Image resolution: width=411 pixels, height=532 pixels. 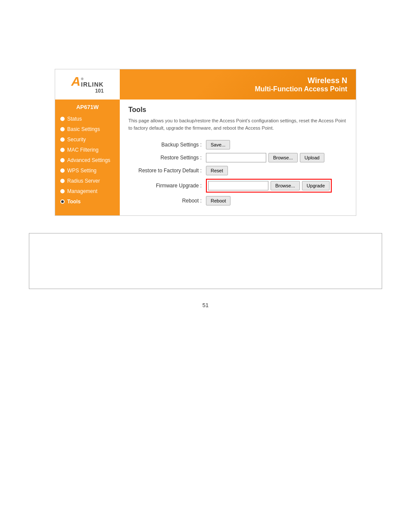 What do you see at coordinates (76, 81) in the screenshot?
I see `logo-a-letter: A` at bounding box center [76, 81].